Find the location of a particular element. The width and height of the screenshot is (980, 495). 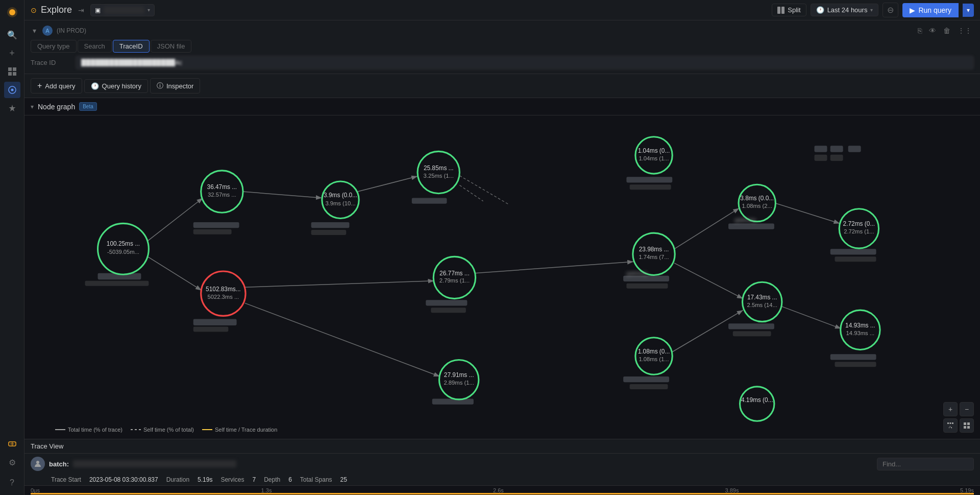

tab-traceid: TraceID is located at coordinates (131, 46).